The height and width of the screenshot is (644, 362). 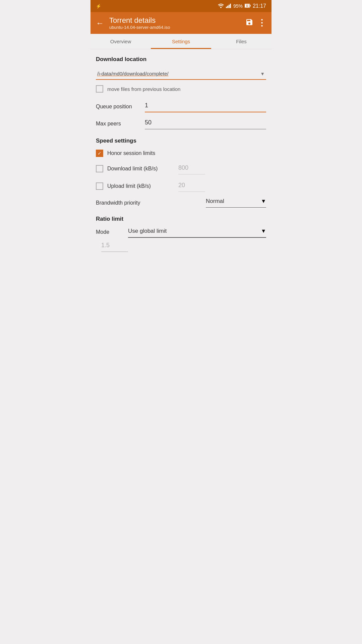 I want to click on back-button: ←, so click(x=100, y=23).